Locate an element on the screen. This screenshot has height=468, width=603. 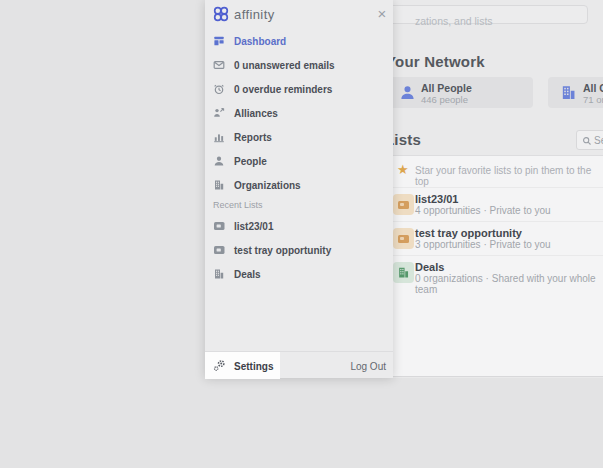
settings-gear-icon is located at coordinates (220, 366).